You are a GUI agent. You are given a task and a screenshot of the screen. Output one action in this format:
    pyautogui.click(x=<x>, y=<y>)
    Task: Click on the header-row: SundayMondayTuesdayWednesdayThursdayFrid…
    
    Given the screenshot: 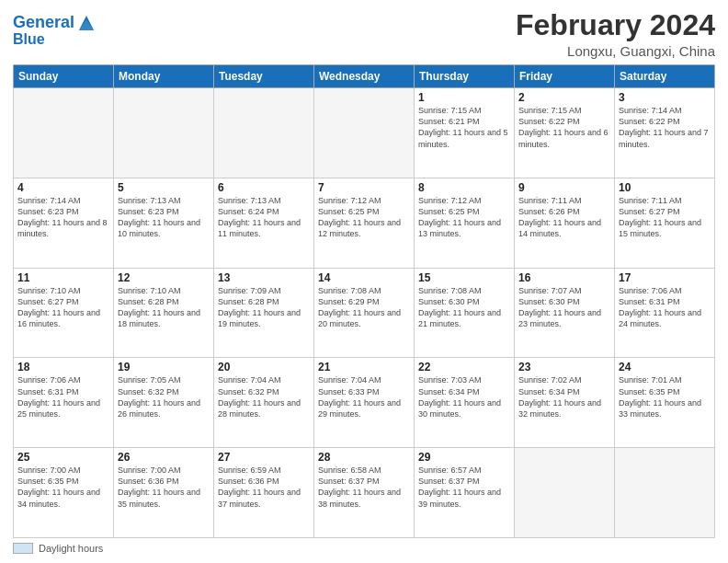 What is the action you would take?
    pyautogui.click(x=364, y=77)
    